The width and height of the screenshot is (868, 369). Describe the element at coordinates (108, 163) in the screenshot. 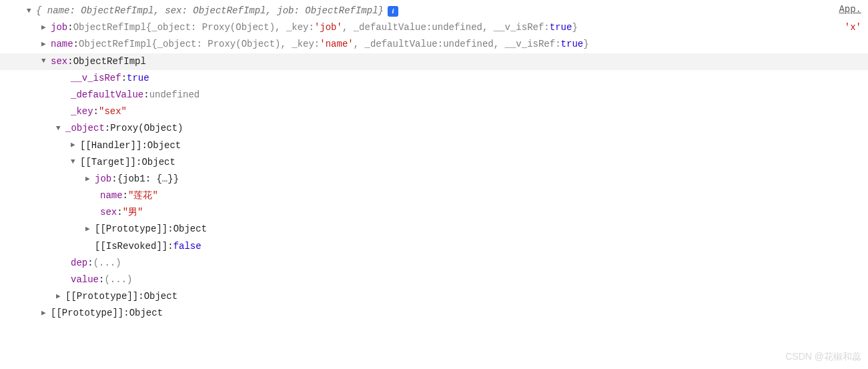

I see `prop-key: [[Target]]` at that location.